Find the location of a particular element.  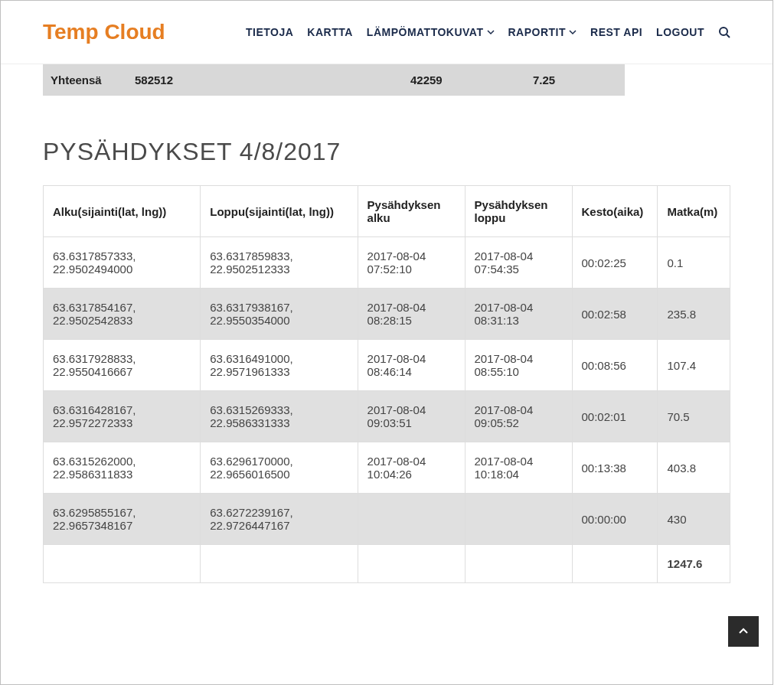

table-row: 63.6315262000, 22.958631183363.629617000… is located at coordinates (387, 468).